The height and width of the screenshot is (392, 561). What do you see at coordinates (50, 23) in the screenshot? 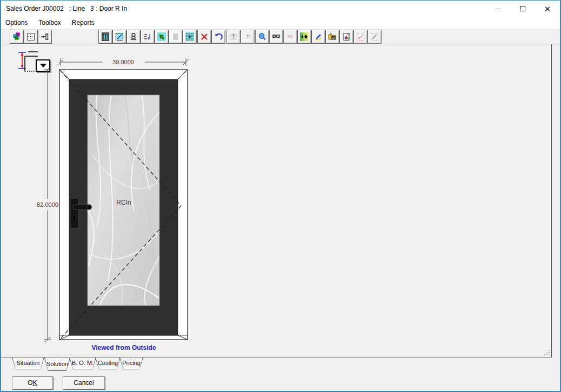
I see `menu-toolbox: Toolbox` at bounding box center [50, 23].